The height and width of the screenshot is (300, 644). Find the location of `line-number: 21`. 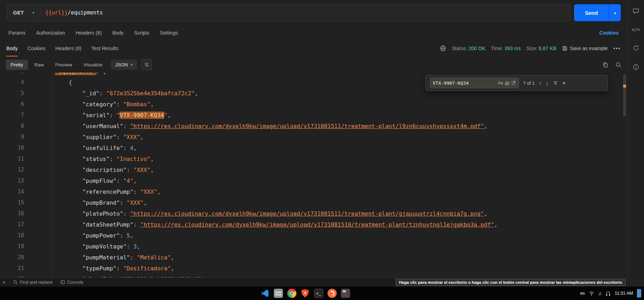

line-number: 21 is located at coordinates (26, 268).